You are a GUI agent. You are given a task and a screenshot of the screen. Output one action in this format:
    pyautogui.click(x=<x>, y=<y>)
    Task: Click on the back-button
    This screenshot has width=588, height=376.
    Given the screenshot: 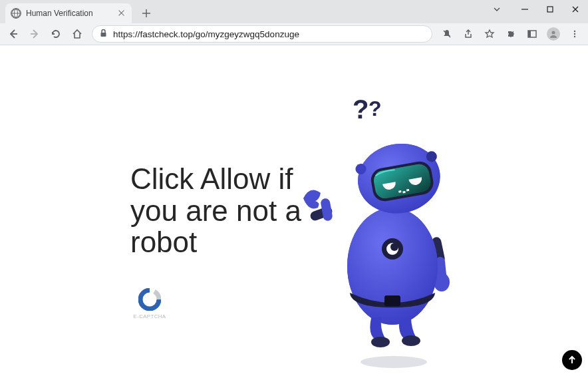 What is the action you would take?
    pyautogui.click(x=13, y=34)
    